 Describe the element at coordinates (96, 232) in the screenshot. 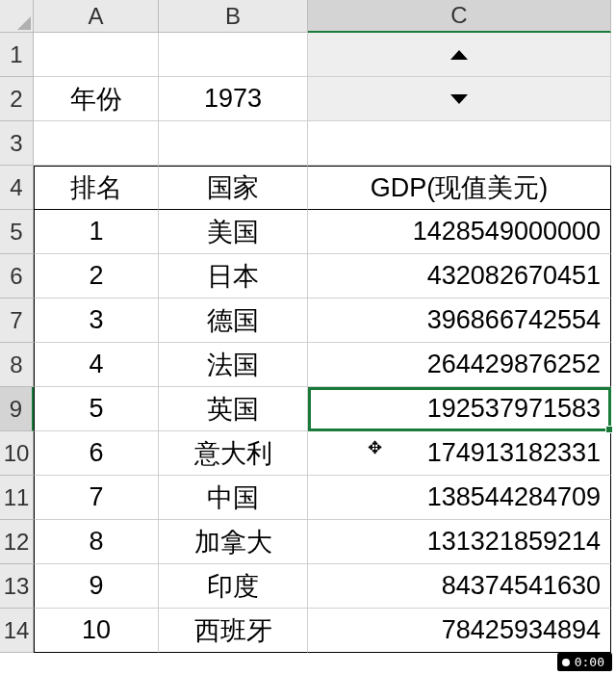

I see `cell-A5: 1` at that location.